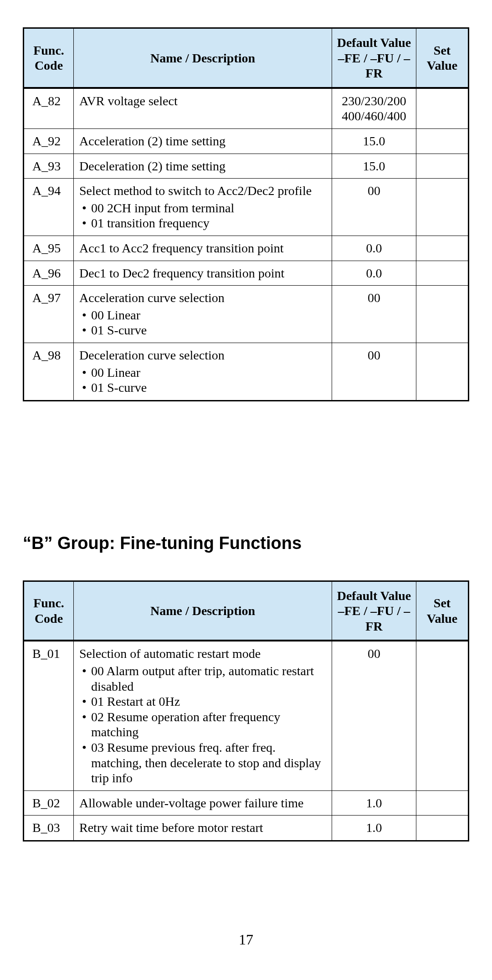 The width and height of the screenshot is (492, 980). What do you see at coordinates (49, 248) in the screenshot?
I see `cell-code: A_95` at bounding box center [49, 248].